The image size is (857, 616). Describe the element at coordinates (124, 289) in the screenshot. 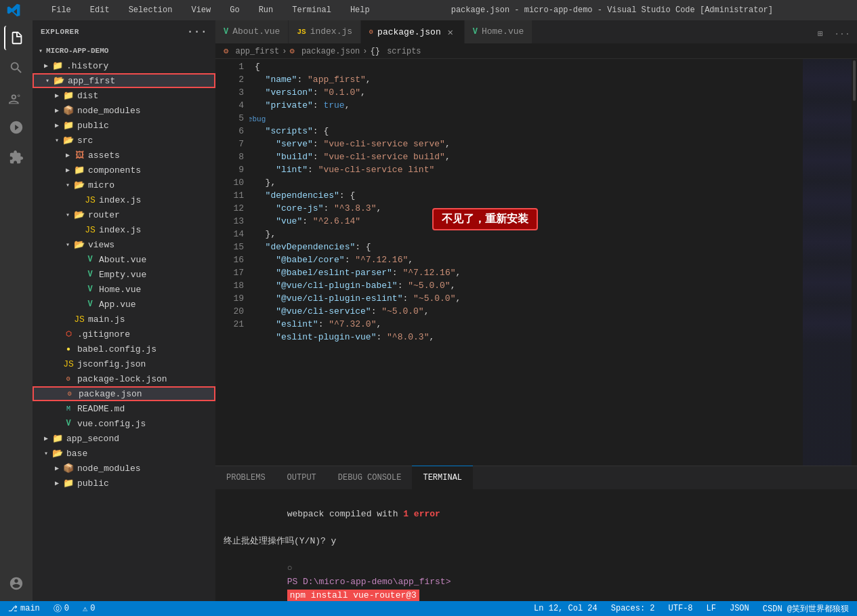

I see `sidebar-item-home-vue: ▶ V Home.vue` at that location.